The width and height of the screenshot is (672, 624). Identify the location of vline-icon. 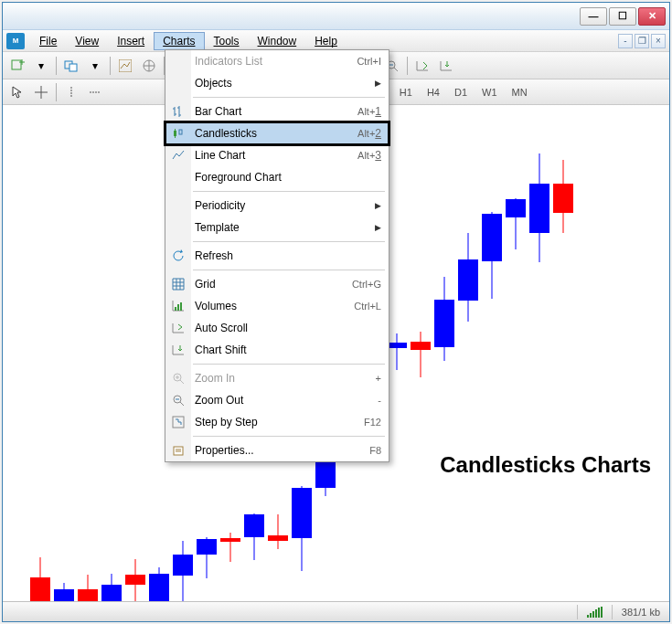
(71, 92).